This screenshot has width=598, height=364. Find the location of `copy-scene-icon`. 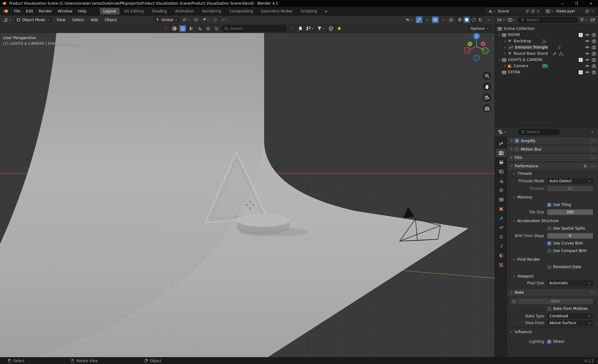

copy-scene-icon is located at coordinates (533, 11).